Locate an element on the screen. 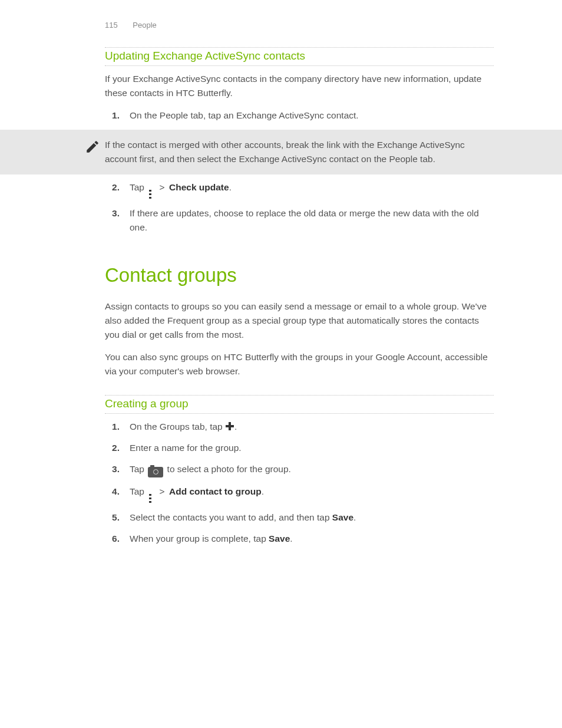 The image size is (562, 728). plus-icon is located at coordinates (230, 426).